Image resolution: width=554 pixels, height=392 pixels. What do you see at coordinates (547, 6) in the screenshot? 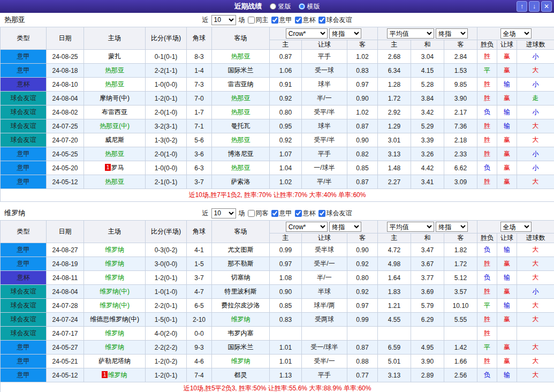
I see `close-icon: ✕` at bounding box center [547, 6].